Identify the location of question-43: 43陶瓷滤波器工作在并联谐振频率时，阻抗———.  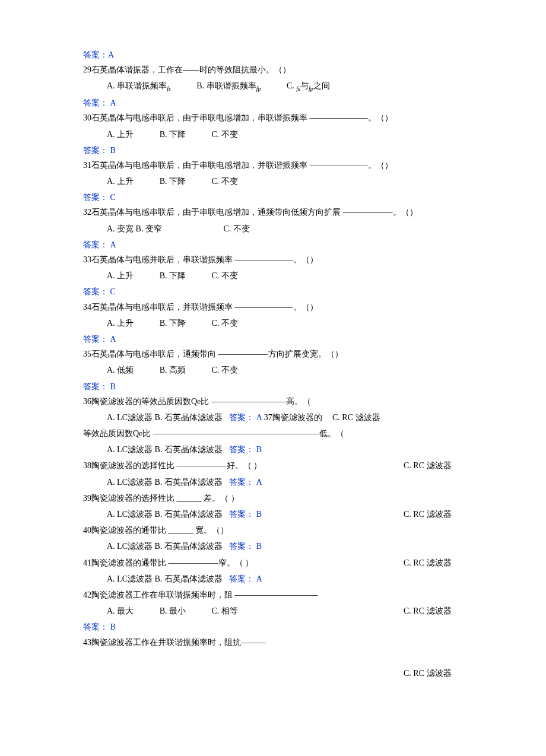
(273, 642).